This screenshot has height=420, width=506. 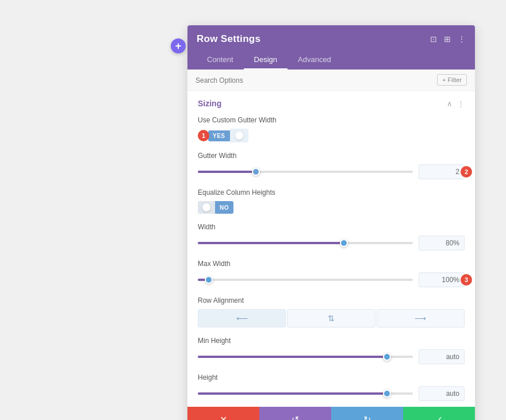 What do you see at coordinates (331, 280) in the screenshot?
I see `max-width-slider-row: 100% 3` at bounding box center [331, 280].